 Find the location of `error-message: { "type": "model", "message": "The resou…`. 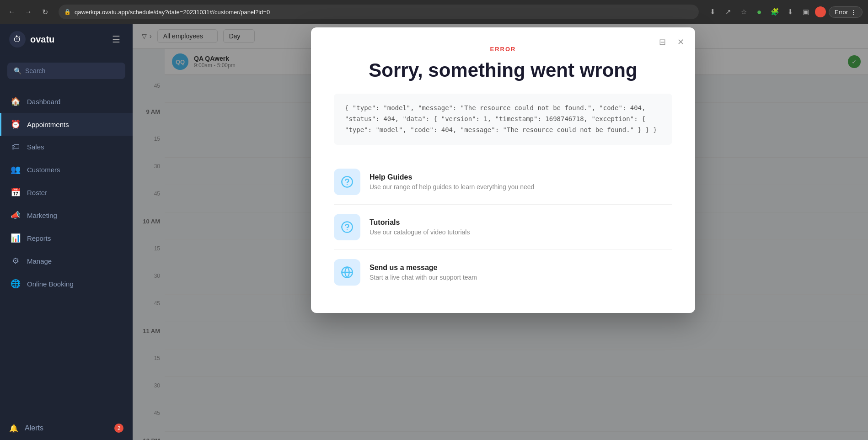

error-message: { "type": "model", "message": "The resou… is located at coordinates (503, 119).